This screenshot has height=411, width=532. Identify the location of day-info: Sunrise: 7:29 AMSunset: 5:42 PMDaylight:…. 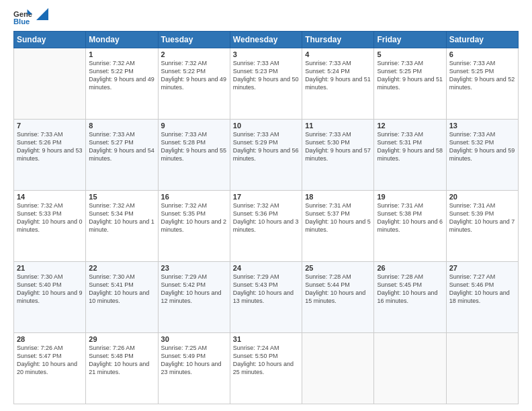
(194, 289).